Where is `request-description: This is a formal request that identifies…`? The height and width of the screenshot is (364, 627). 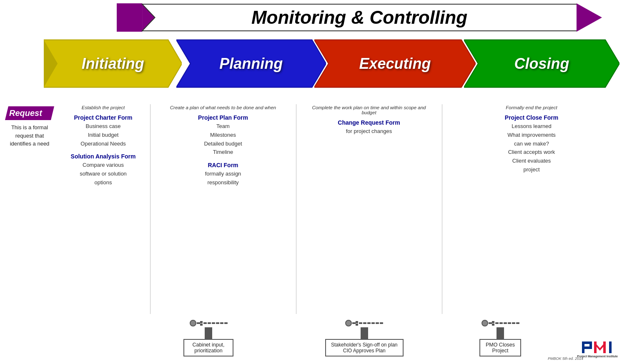
request-description: This is a formal request that identifies… is located at coordinates (30, 136).